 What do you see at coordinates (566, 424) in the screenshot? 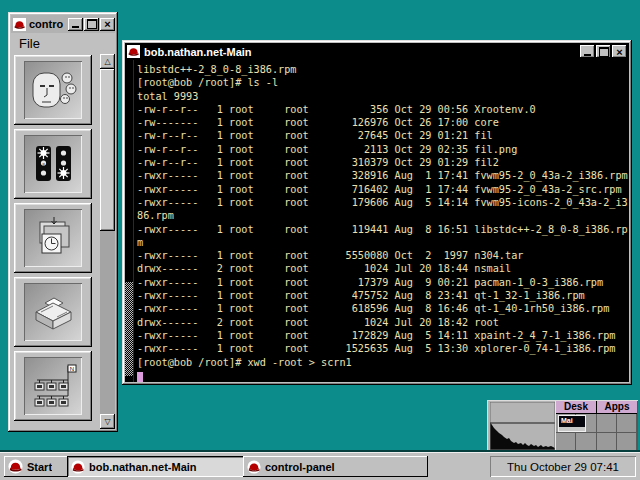
I see `pager-cell-current: Mai` at bounding box center [566, 424].